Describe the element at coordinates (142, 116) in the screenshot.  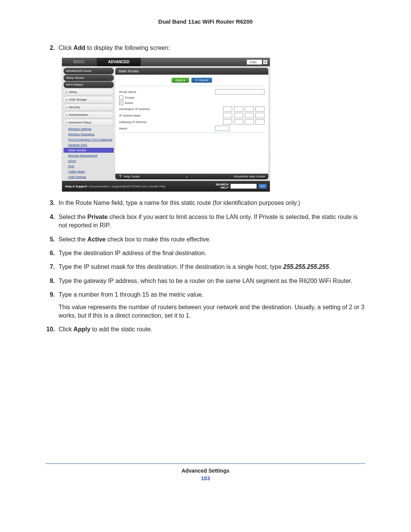
I see `subnet-mask-label: IP Subnet Mask` at that location.